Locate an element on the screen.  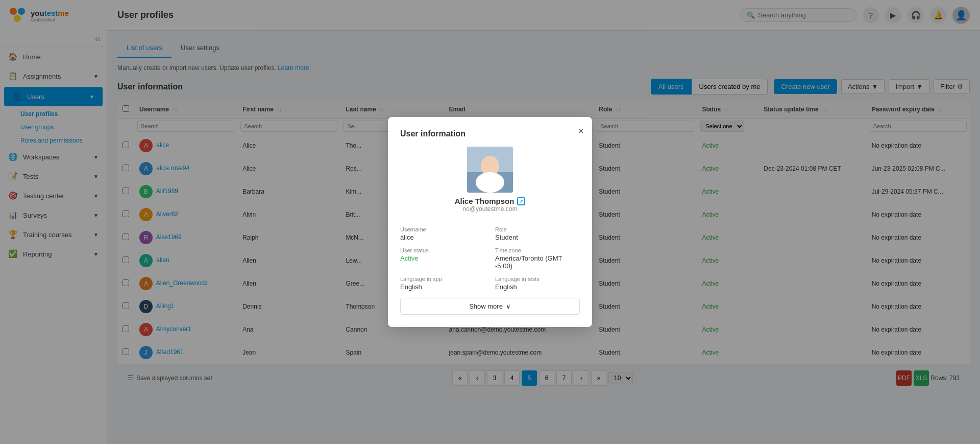
username-label: Username is located at coordinates (443, 229).